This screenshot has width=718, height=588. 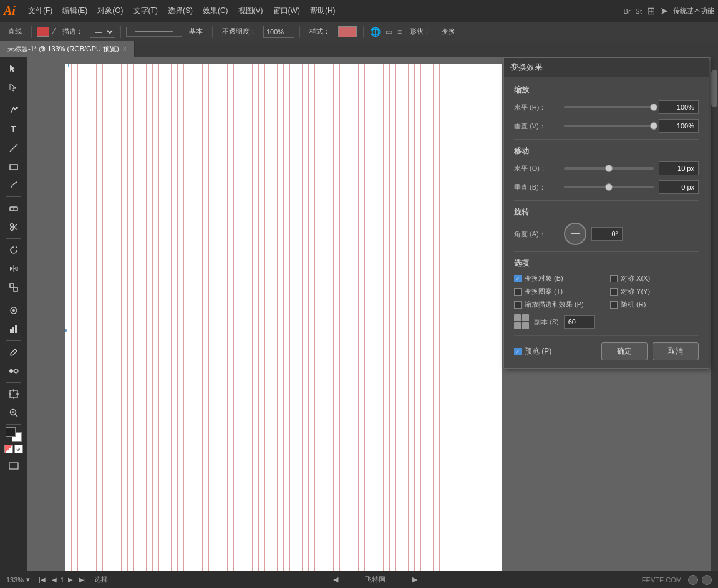 What do you see at coordinates (654, 304) in the screenshot?
I see `random-row: 随机 (R)` at bounding box center [654, 304].